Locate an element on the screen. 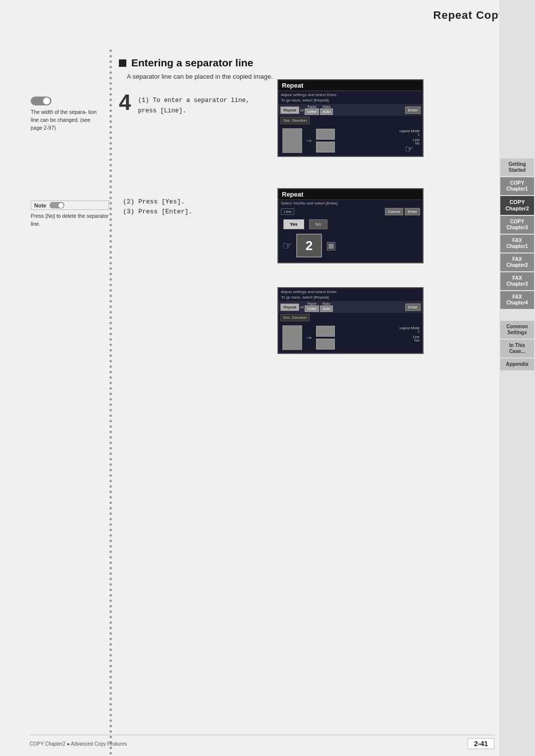  note-box: Note Press [No] to delete the separator … is located at coordinates (70, 214).